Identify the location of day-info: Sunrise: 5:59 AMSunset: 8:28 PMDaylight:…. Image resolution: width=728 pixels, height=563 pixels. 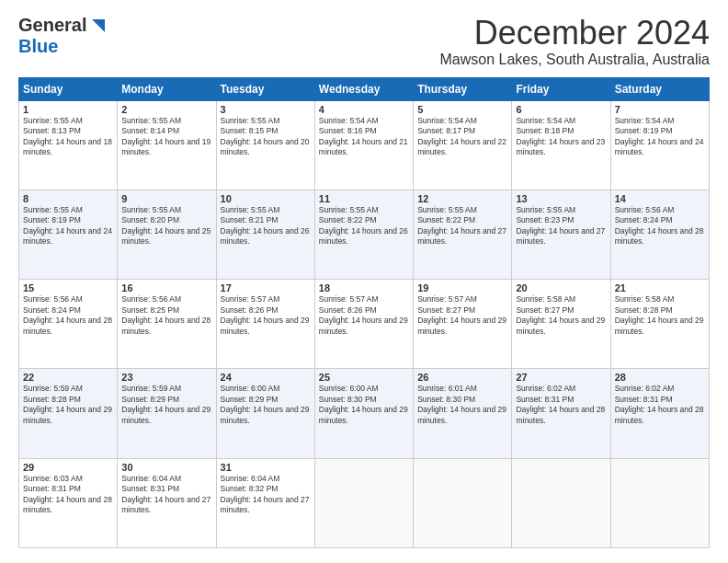
(68, 405).